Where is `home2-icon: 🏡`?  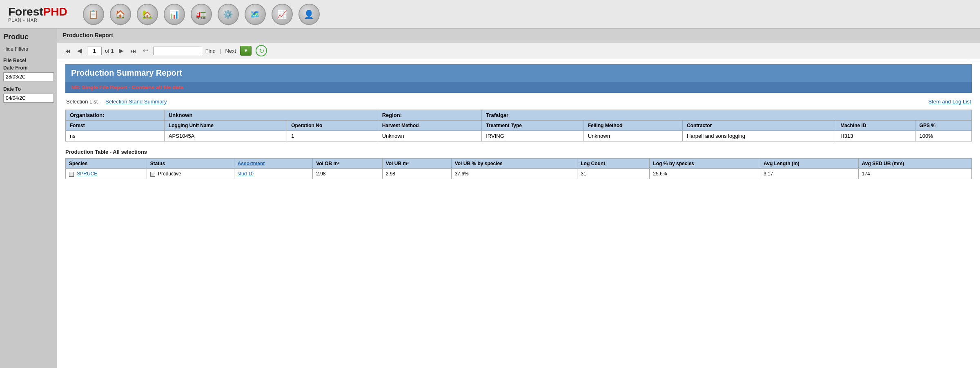 home2-icon: 🏡 is located at coordinates (147, 14).